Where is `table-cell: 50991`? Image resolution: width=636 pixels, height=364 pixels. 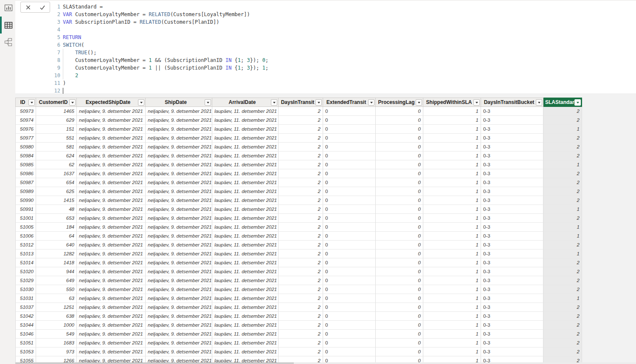 table-cell: 50991 is located at coordinates (25, 210).